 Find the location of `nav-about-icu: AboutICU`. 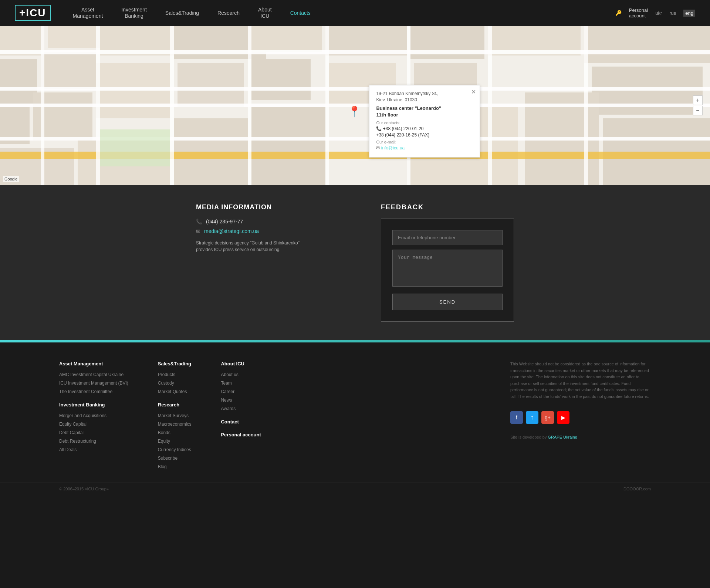

nav-about-icu: AboutICU is located at coordinates (265, 13).